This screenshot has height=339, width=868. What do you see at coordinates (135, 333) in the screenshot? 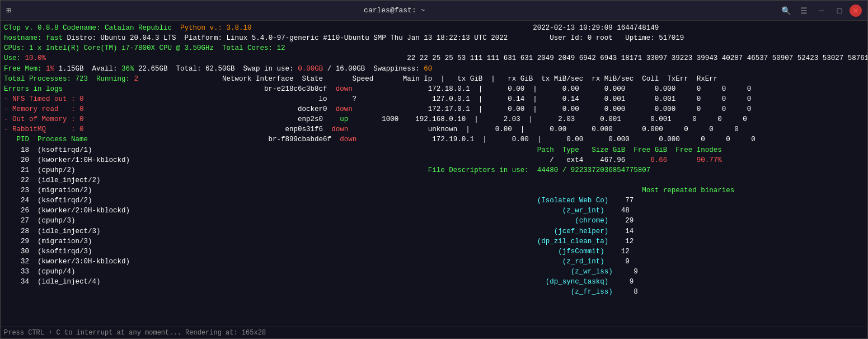
I see `statusbar-text: Press CTRL + C to interrupt at any momen…` at bounding box center [135, 333].